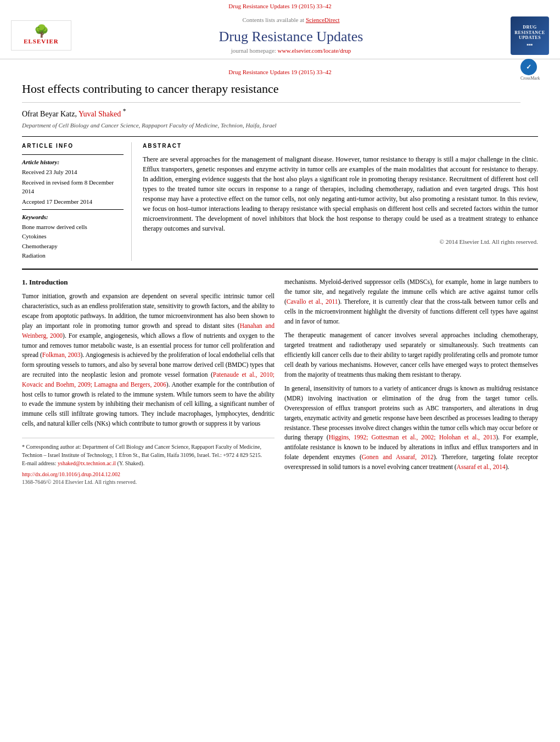 The width and height of the screenshot is (560, 742). I want to click on accepted-date: Accepted 17 December 2014, so click(72, 202).